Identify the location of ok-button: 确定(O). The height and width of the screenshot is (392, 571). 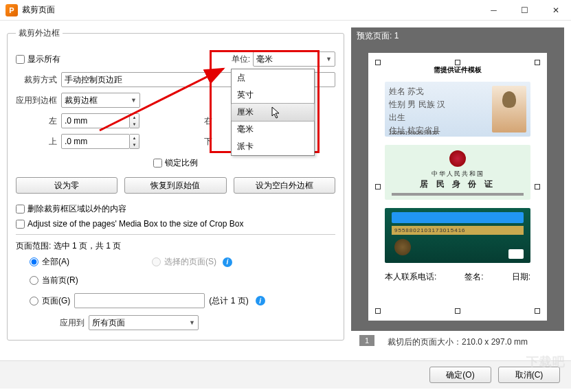
(460, 375).